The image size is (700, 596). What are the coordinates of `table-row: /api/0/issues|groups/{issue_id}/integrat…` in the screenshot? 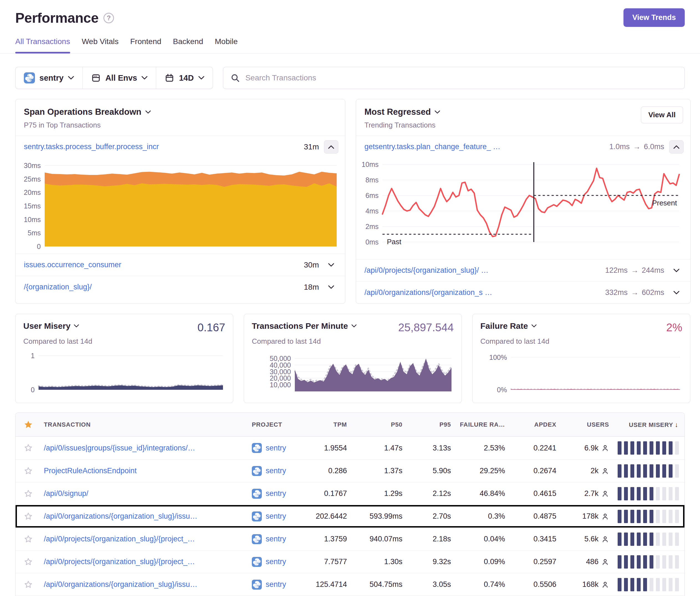 It's located at (350, 448).